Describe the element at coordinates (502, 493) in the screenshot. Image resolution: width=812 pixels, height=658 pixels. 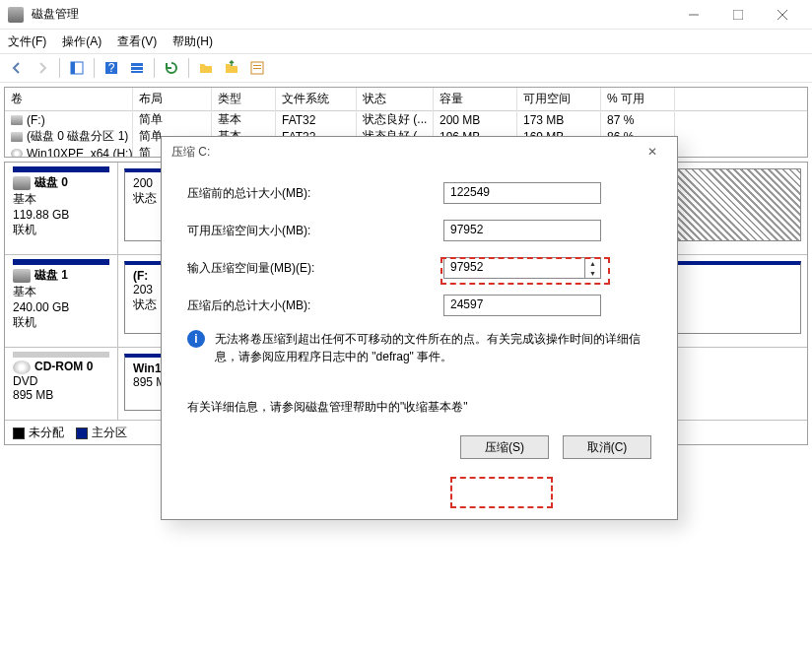
I see `highlight-shrink-btn` at that location.